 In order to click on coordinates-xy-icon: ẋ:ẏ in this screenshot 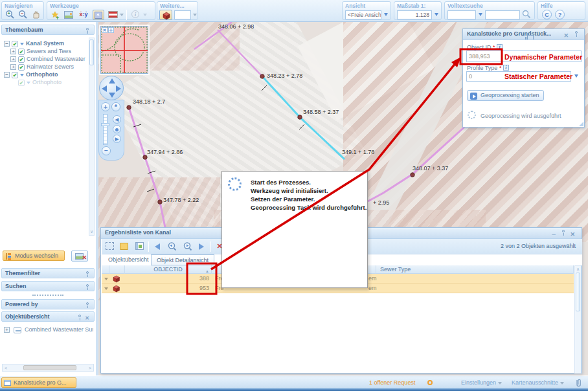, I will do `click(84, 15)`.